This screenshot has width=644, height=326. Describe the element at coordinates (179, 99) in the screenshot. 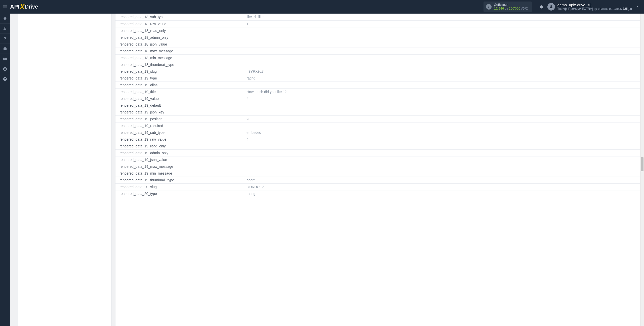

I see `row-key: rendered_data_19_value` at that location.